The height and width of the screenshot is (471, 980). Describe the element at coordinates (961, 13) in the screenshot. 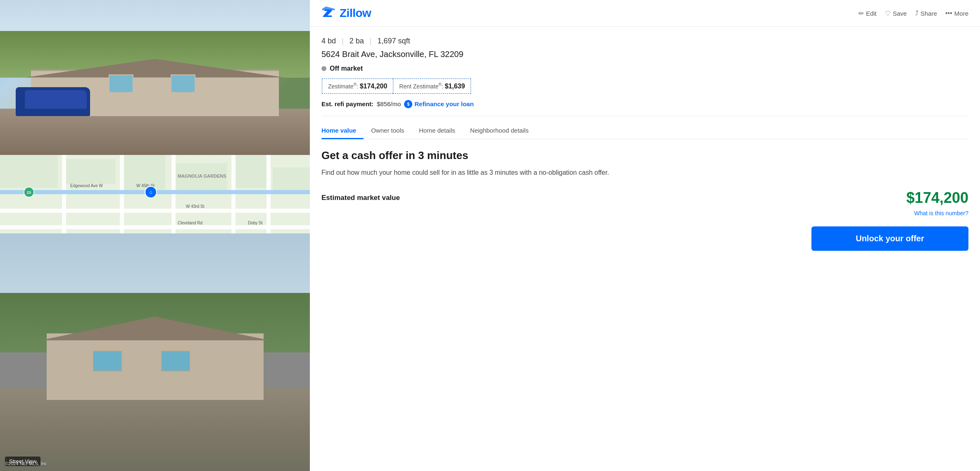

I see `more-label: More` at that location.